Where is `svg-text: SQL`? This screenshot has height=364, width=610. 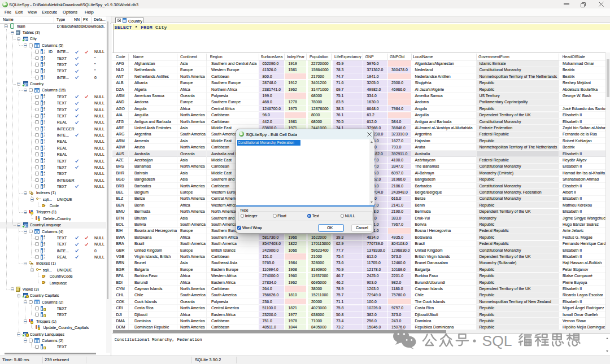
svg-text: SQL is located at coordinates (497, 341).